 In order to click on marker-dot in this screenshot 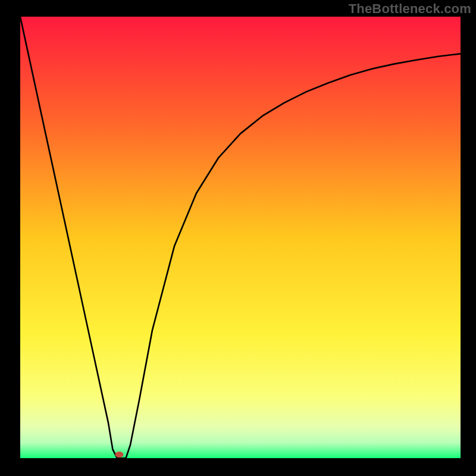, I will do `click(120, 455)`.